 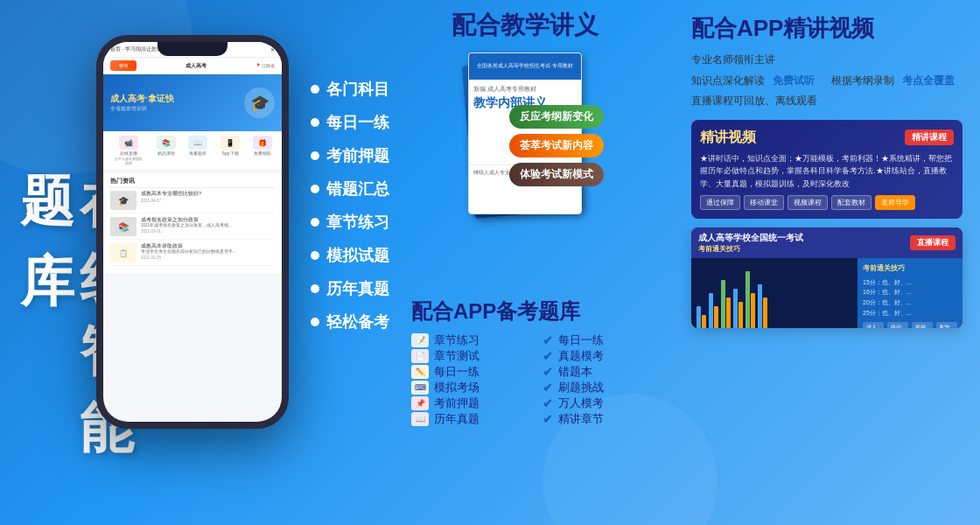 I want to click on feature-item-6: 模拟试题, so click(x=350, y=256).